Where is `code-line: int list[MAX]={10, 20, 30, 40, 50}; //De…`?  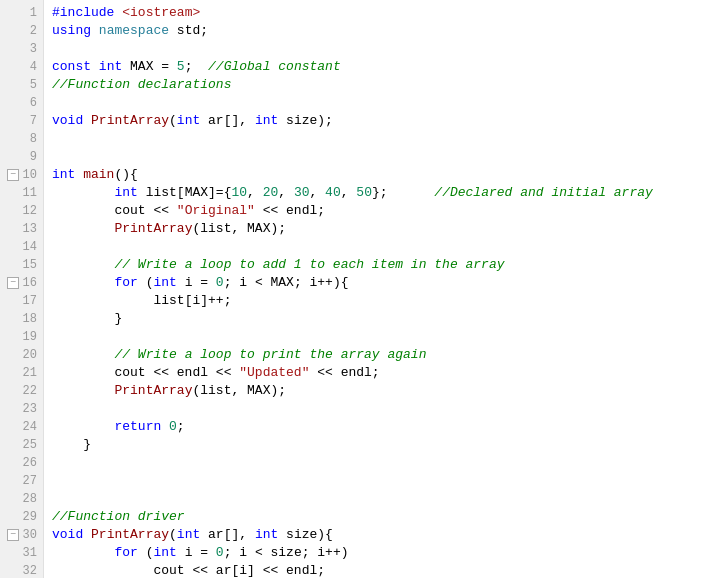 code-line: int list[MAX]={10, 20, 30, 40, 50}; //De… is located at coordinates (384, 193).